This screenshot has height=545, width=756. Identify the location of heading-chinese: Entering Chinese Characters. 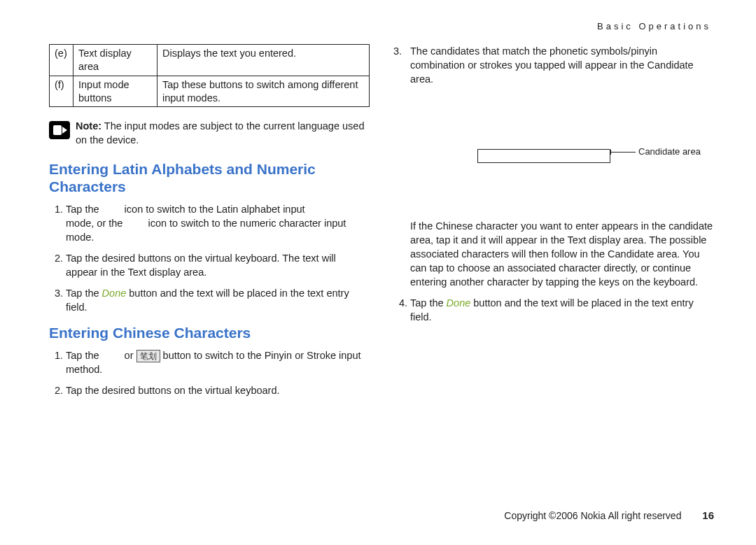
(209, 333).